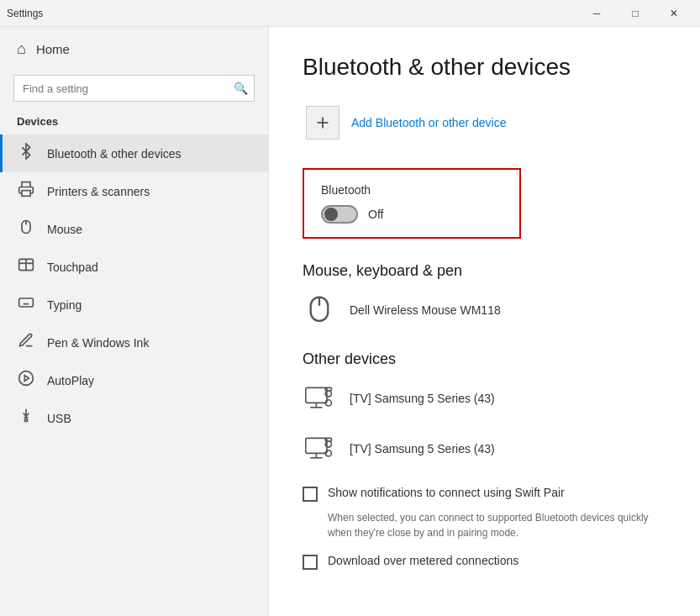 The image size is (700, 616). Describe the element at coordinates (240, 88) in the screenshot. I see `search-icon: 🔍` at that location.